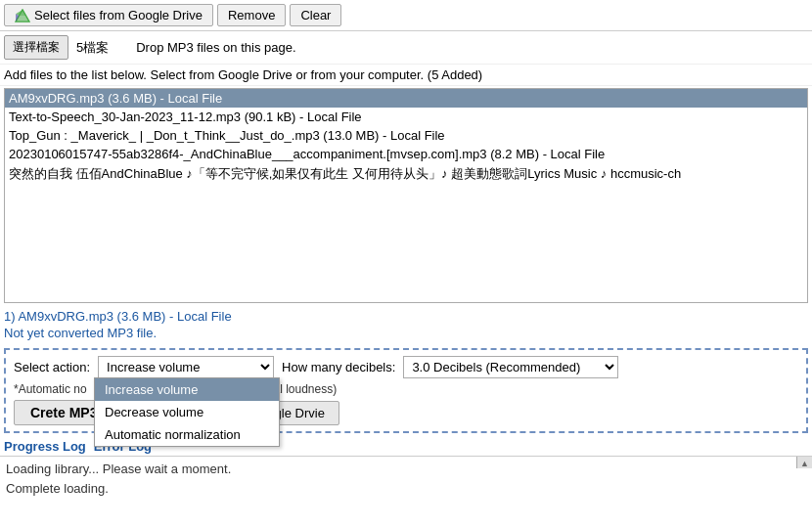  Describe the element at coordinates (406, 16) in the screenshot. I see `toolbar: Select files from Google Drive Remove Cl…` at that location.